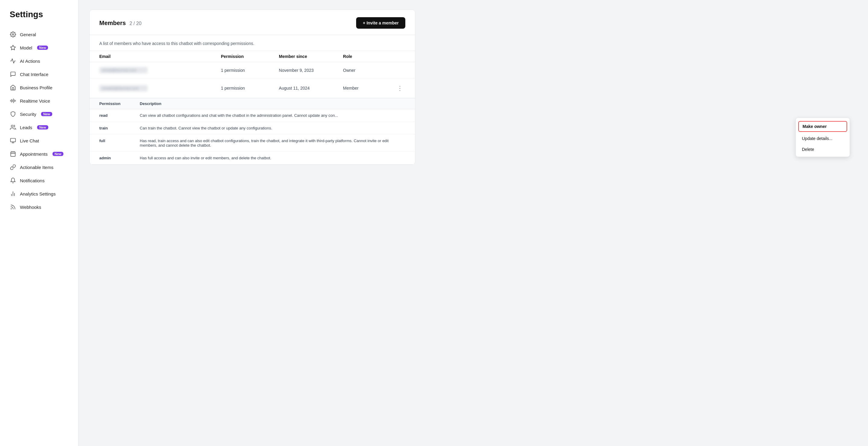 The height and width of the screenshot is (446, 868). Describe the element at coordinates (13, 207) in the screenshot. I see `webhooks-icon` at that location.